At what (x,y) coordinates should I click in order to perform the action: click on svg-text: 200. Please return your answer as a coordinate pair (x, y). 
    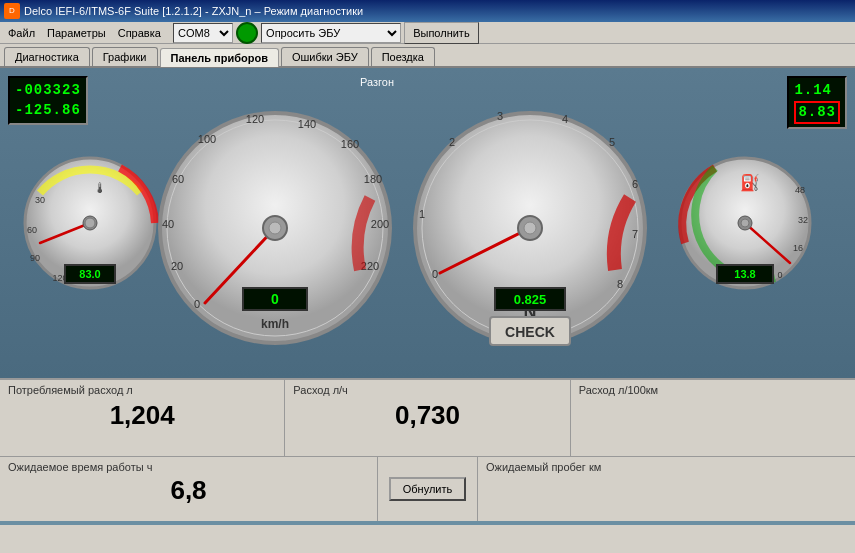
    Looking at the image, I should click on (380, 224).